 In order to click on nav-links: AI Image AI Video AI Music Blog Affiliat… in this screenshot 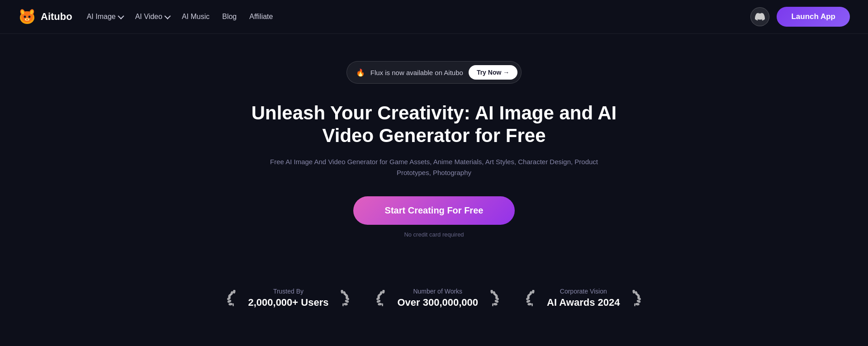, I will do `click(180, 17)`.